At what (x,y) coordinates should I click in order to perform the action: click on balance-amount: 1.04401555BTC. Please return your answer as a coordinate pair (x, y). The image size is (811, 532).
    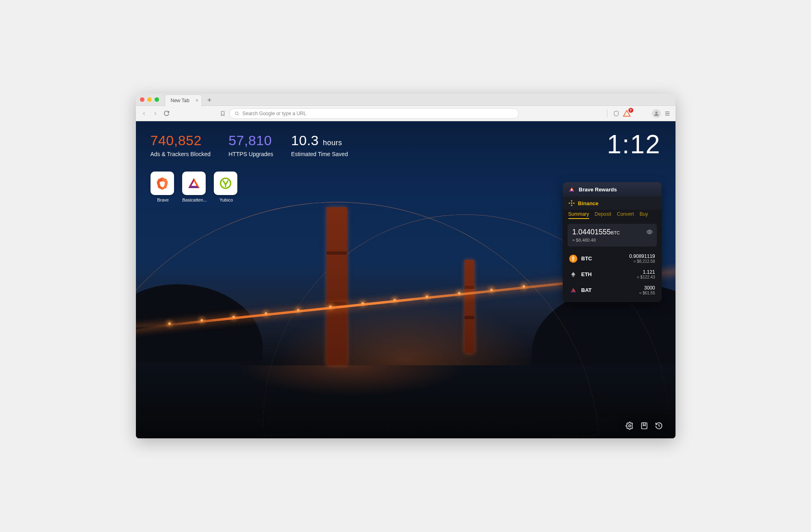
    Looking at the image, I should click on (612, 232).